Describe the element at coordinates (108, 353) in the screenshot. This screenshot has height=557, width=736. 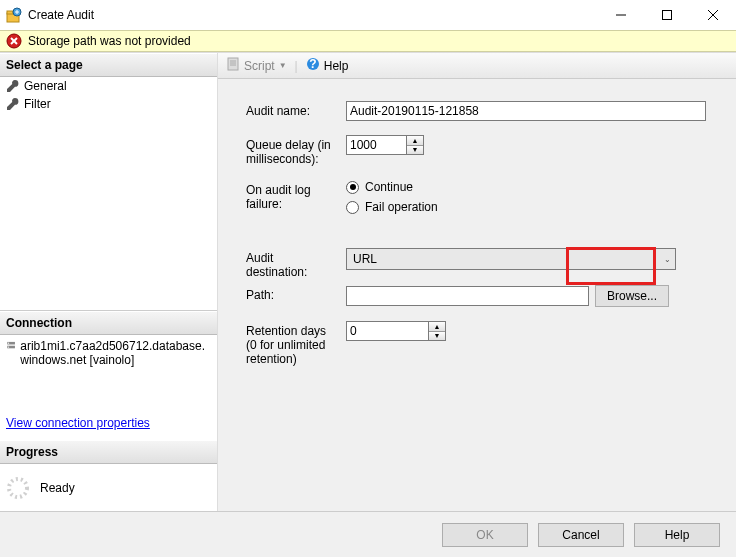
I see `connection-body: arib1mi1.c7aa2d506712.database.windows.n…` at that location.